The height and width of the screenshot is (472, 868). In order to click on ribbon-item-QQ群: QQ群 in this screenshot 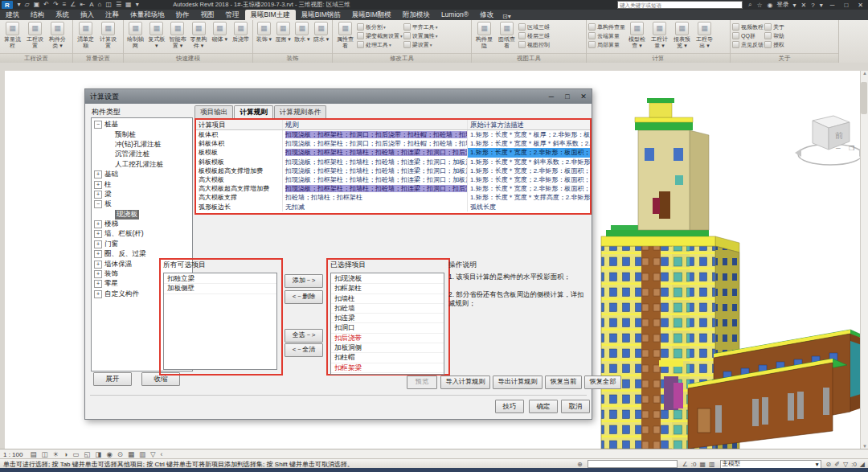, I will do `click(747, 35)`.